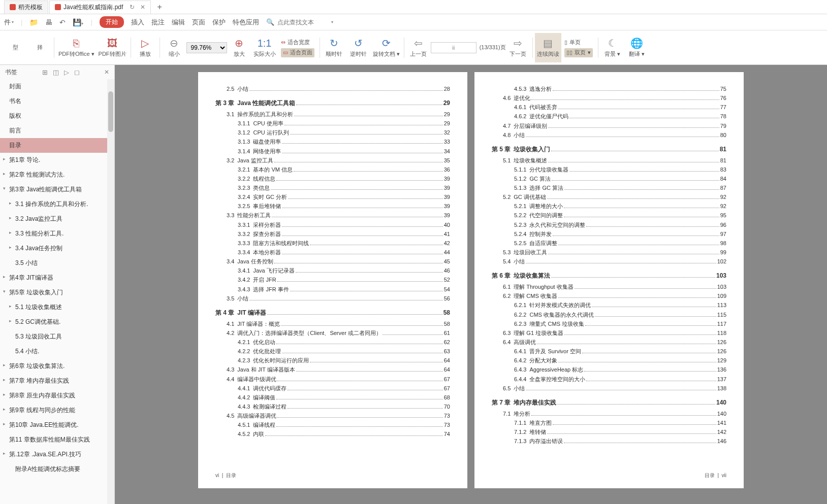 The width and height of the screenshot is (827, 504). Describe the element at coordinates (56, 72) in the screenshot. I see `bookmark-icon2: ◫` at that location.